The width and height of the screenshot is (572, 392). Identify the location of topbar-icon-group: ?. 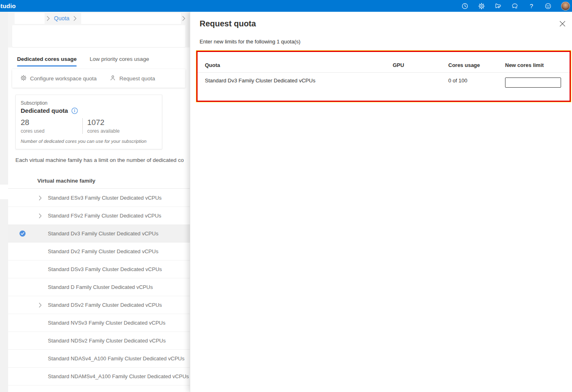
(517, 6).